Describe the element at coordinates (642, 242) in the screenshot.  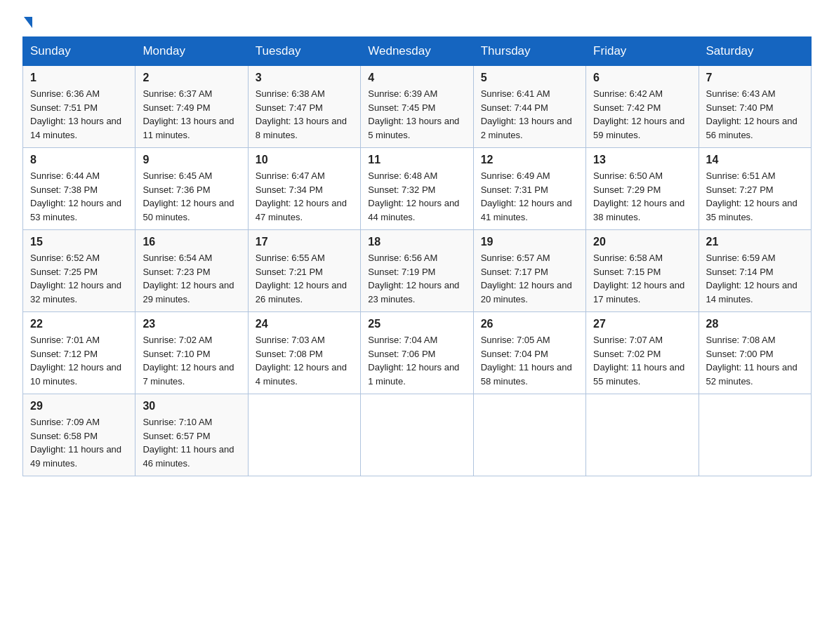
I see `day-number: 20` at that location.